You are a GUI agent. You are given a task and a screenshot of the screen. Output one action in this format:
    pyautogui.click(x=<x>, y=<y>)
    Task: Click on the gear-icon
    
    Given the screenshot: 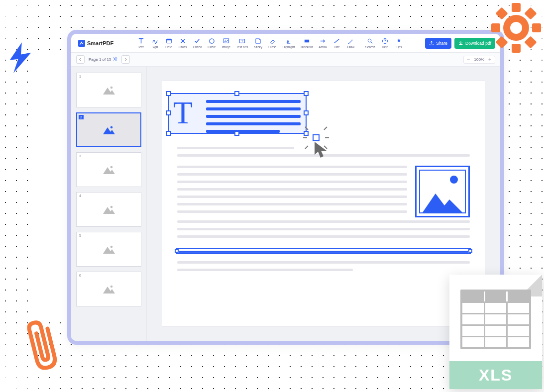 What is the action you would take?
    pyautogui.click(x=516, y=28)
    